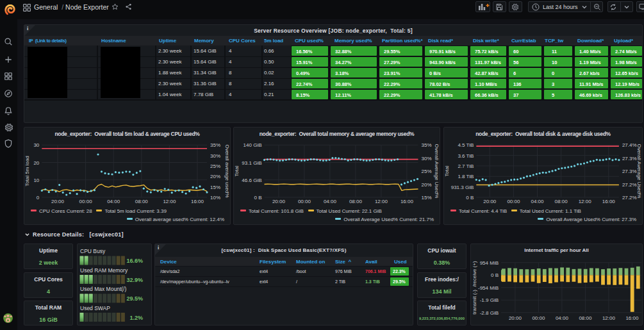 The image size is (644, 330). What do you see at coordinates (27, 171) in the screenshot?
I see `svg-text: Total 5m load` at bounding box center [27, 171].